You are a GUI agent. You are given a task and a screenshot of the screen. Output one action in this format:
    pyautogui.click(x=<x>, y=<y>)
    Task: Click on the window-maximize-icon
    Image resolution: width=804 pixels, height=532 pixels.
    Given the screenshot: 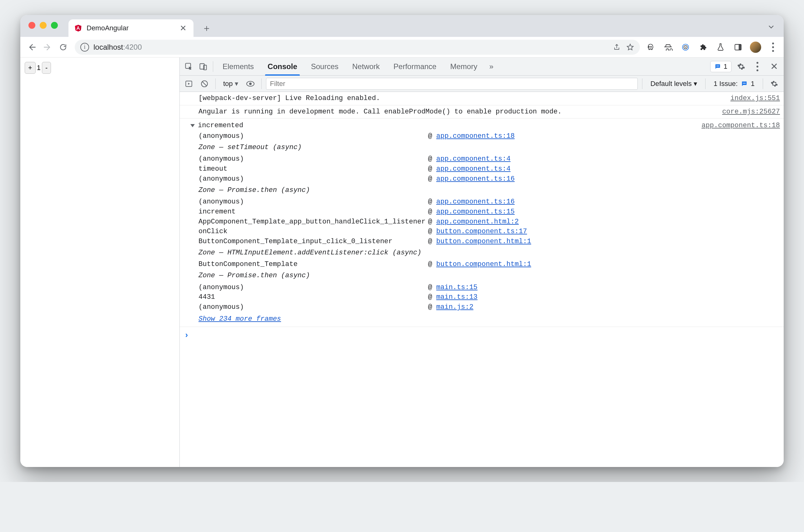 What is the action you would take?
    pyautogui.click(x=54, y=25)
    